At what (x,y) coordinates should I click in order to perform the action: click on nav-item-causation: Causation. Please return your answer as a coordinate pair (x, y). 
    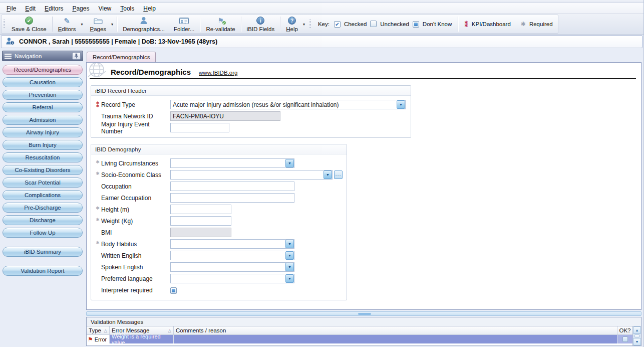
    Looking at the image, I should click on (43, 82).